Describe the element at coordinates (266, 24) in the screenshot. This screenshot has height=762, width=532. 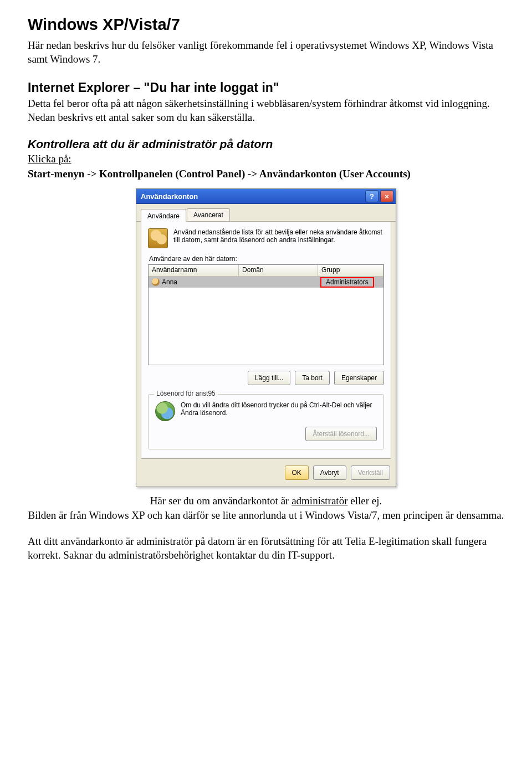
I see `heading-main: Windows XP/Vista/7` at that location.